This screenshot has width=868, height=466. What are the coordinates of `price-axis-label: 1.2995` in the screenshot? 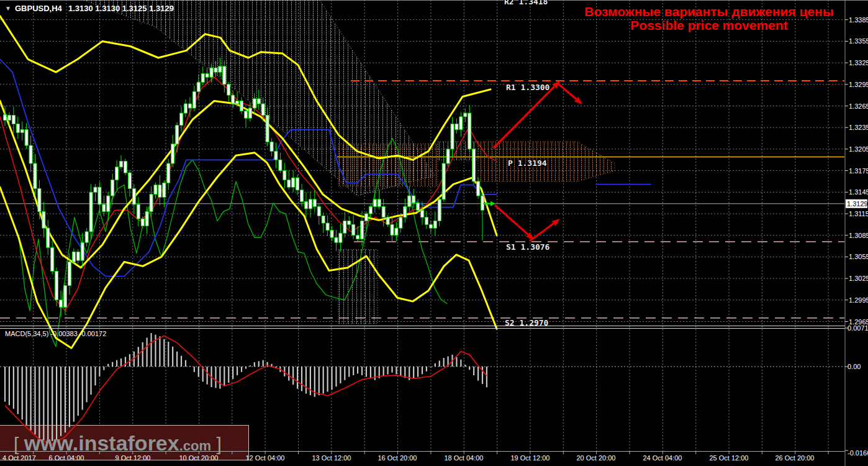 It's located at (858, 300).